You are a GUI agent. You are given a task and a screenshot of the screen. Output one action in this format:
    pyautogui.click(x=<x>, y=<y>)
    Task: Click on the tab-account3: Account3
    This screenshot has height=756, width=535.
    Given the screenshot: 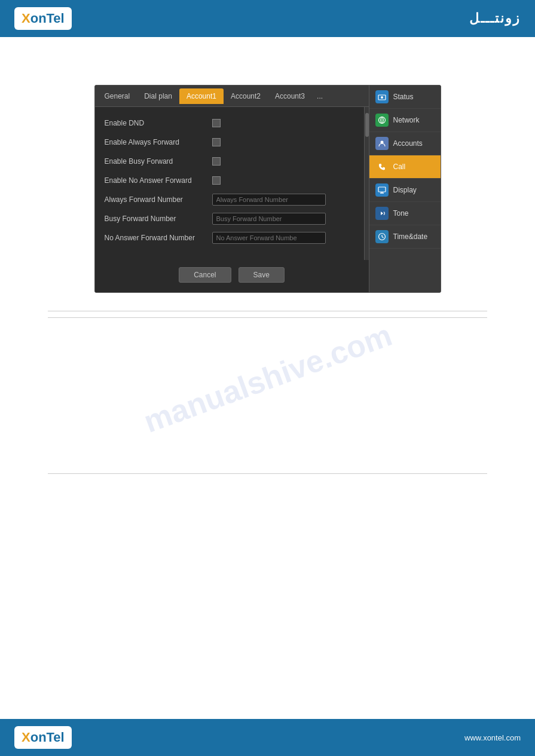 What is the action you would take?
    pyautogui.click(x=290, y=96)
    